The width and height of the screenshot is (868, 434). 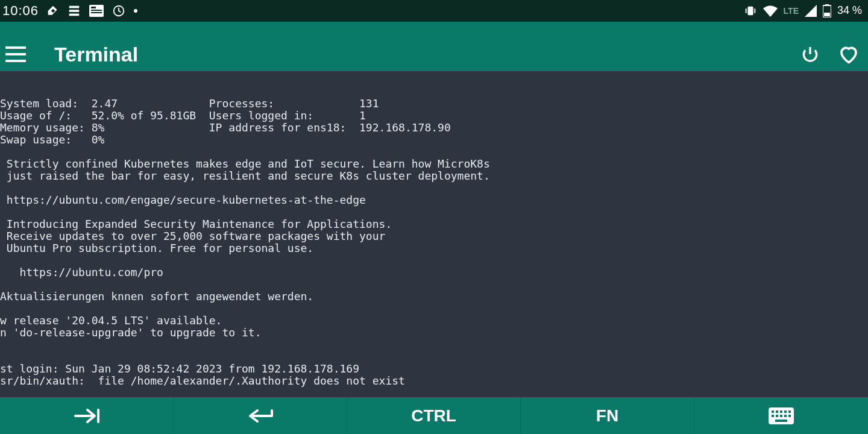 I want to click on terminal-line: Usage of /: 52.0% of 95.81GB Users logge…, so click(x=434, y=116).